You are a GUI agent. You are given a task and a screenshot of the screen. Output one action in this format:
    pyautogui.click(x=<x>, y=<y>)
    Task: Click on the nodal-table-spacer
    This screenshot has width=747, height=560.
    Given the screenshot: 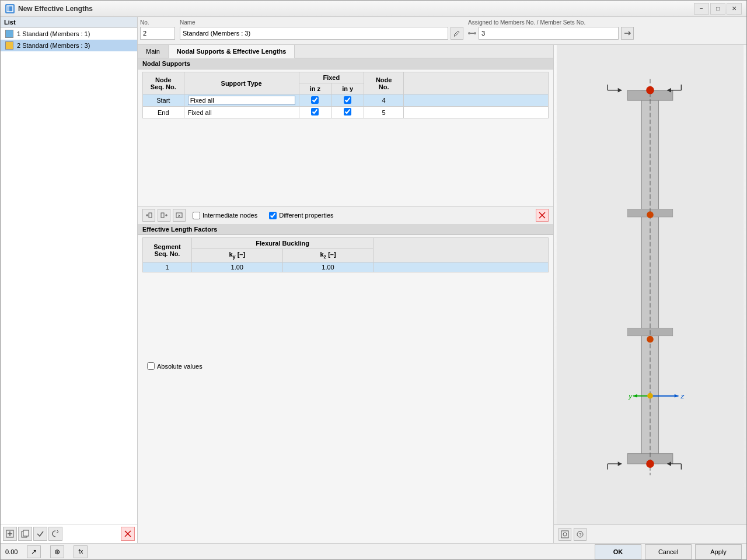 What is the action you would take?
    pyautogui.click(x=345, y=163)
    